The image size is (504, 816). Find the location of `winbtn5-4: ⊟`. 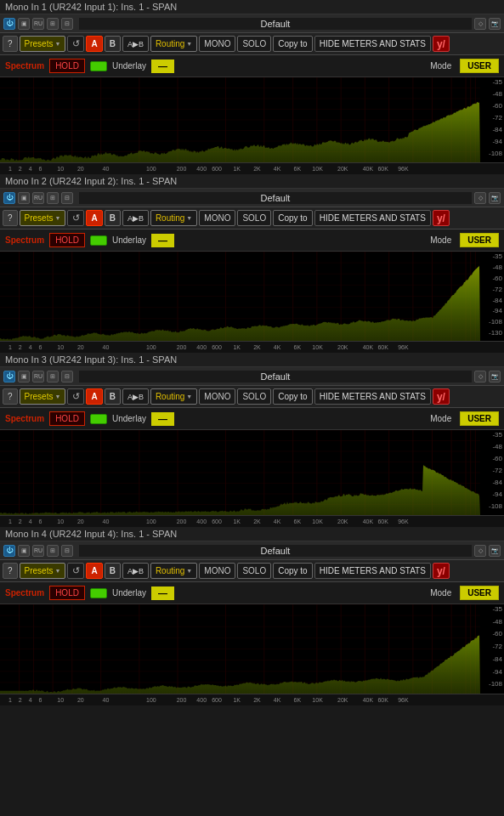

winbtn5-4: ⊟ is located at coordinates (67, 551).